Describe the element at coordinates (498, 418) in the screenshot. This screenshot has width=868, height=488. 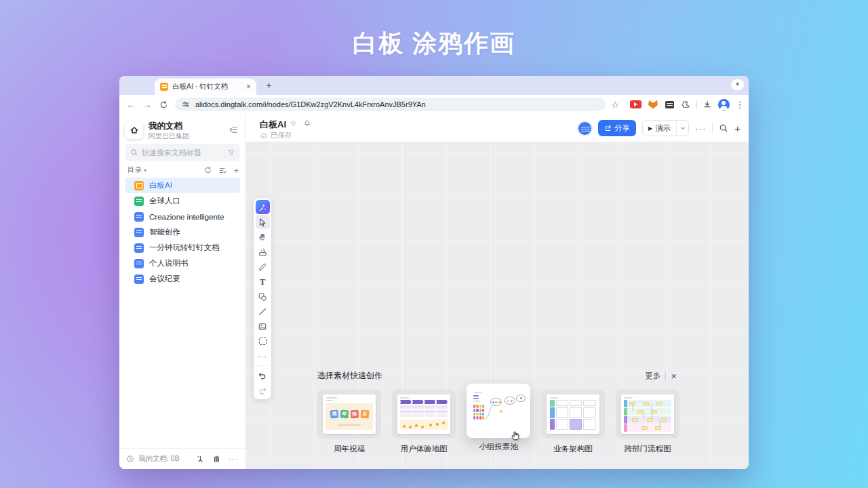
I see `template-card-voting-pool: 小组投票池` at that location.